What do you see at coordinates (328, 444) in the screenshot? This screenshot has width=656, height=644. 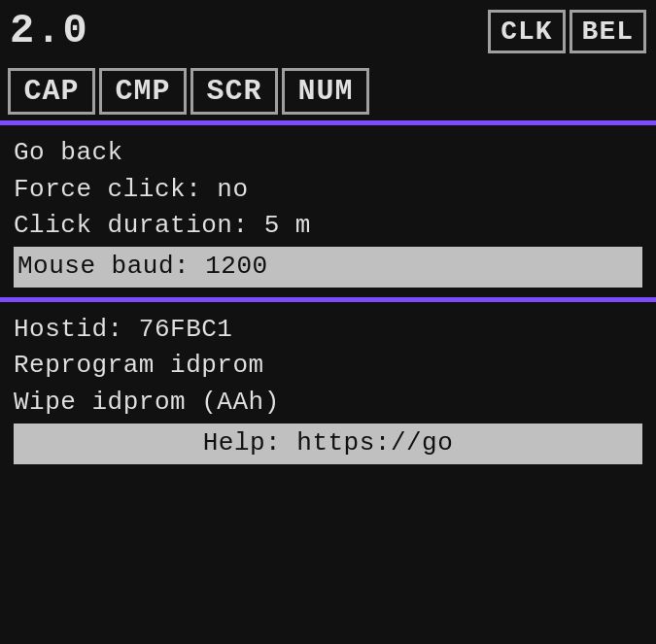 I see `help-item: Help: https://go` at bounding box center [328, 444].